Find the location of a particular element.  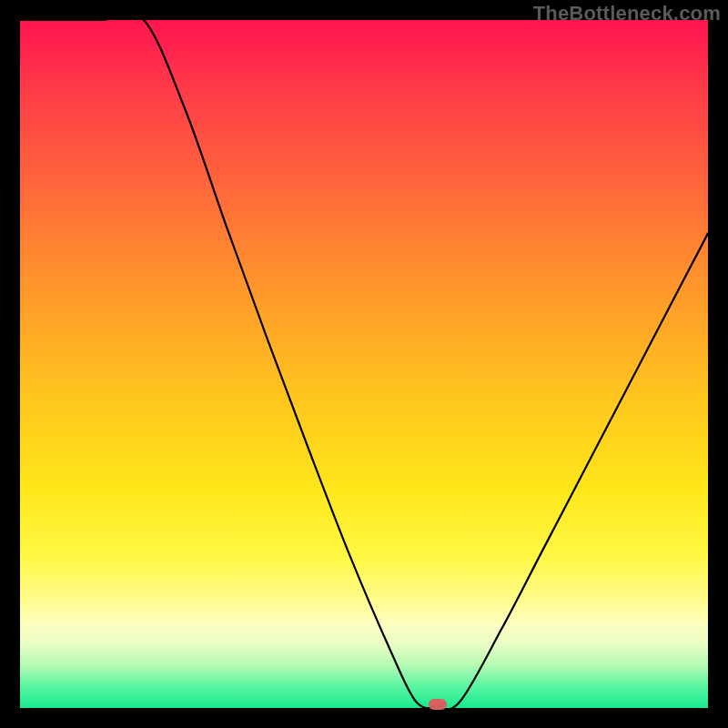

minimum-marker is located at coordinates (438, 704).